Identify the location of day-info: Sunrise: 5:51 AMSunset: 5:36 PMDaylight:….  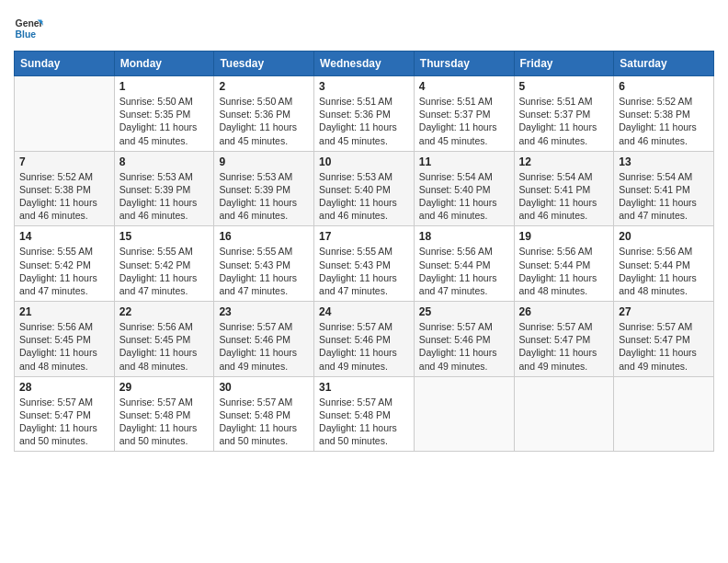
(364, 121).